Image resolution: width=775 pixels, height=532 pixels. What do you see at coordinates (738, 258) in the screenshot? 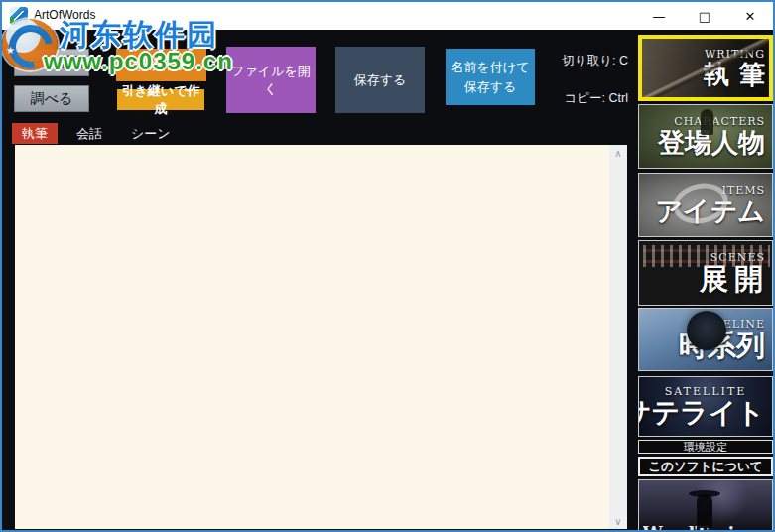
I see `scenes-en-label: SCENES` at bounding box center [738, 258].